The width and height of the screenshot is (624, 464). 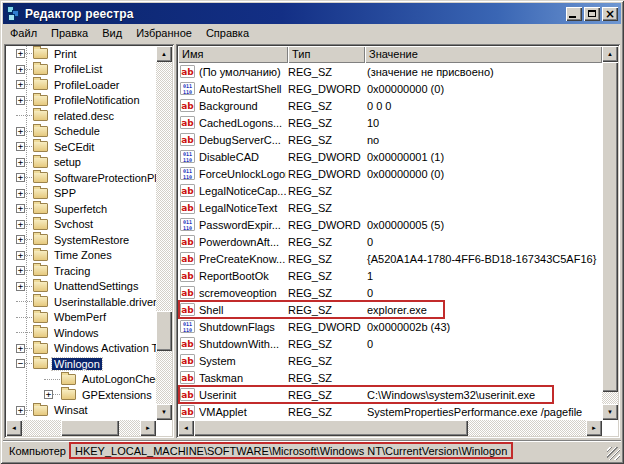 I want to click on tree-item-gpextensions: +GPExtensions, so click(x=81, y=395).